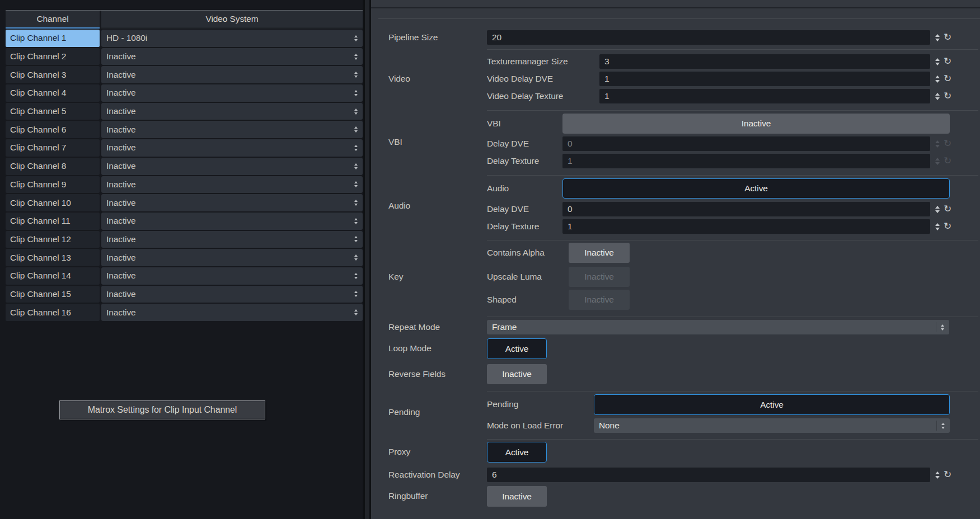 This screenshot has height=519, width=980. Describe the element at coordinates (599, 253) in the screenshot. I see `contains-alpha-toggle-button: Inactive` at that location.